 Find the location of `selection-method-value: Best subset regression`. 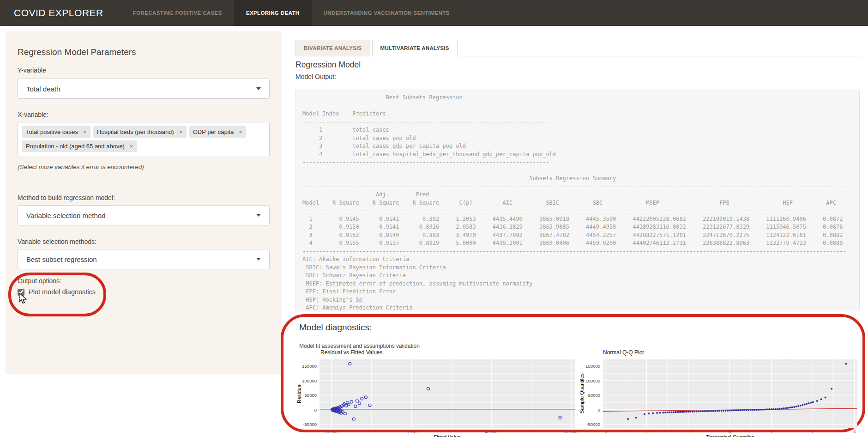

selection-method-value: Best subset regression is located at coordinates (141, 260).